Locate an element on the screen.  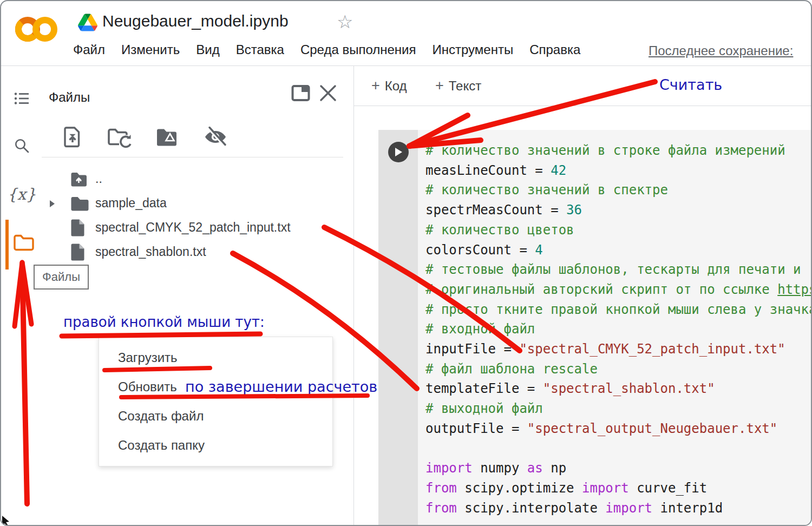
notebook-title: Neugebauer_model.ipynb is located at coordinates (195, 21).